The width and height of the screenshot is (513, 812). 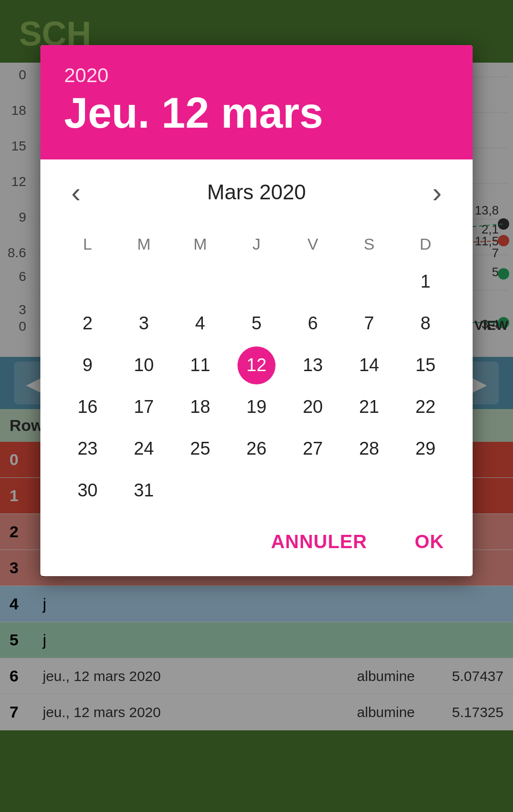 What do you see at coordinates (76, 193) in the screenshot?
I see `prev-month-button: ‹` at bounding box center [76, 193].